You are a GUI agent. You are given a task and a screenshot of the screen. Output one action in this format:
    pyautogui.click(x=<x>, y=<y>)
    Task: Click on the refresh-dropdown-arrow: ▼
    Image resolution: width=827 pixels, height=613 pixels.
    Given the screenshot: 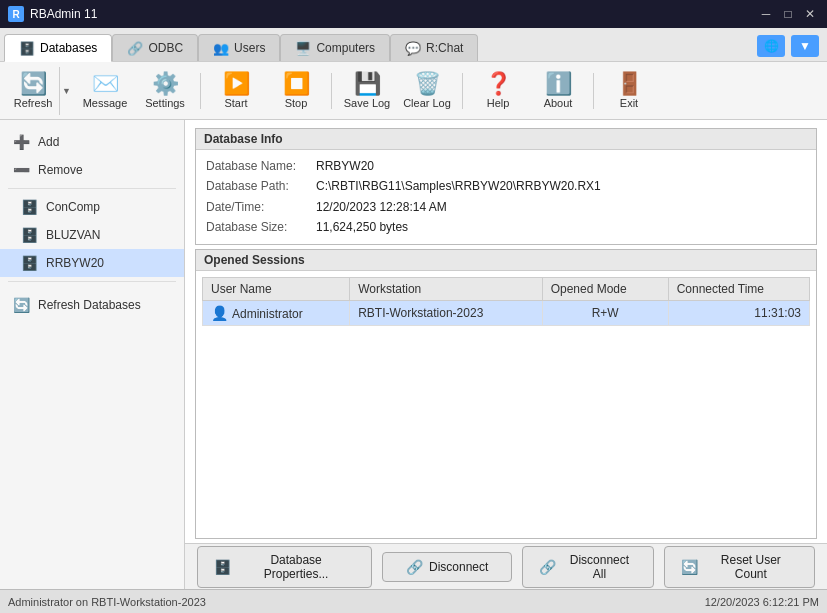 What is the action you would take?
    pyautogui.click(x=66, y=91)
    